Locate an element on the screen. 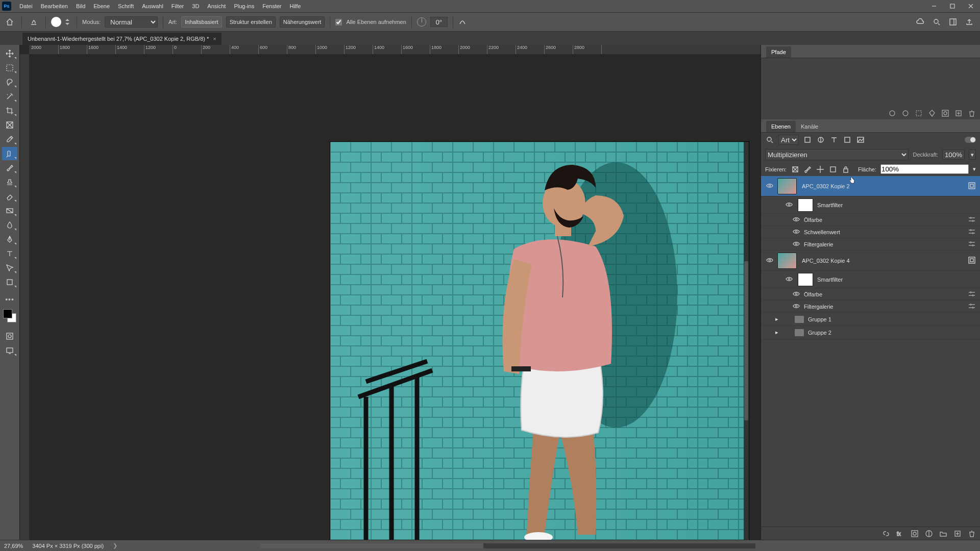 The height and width of the screenshot is (551, 980). menu-3d: 3D is located at coordinates (195, 6).